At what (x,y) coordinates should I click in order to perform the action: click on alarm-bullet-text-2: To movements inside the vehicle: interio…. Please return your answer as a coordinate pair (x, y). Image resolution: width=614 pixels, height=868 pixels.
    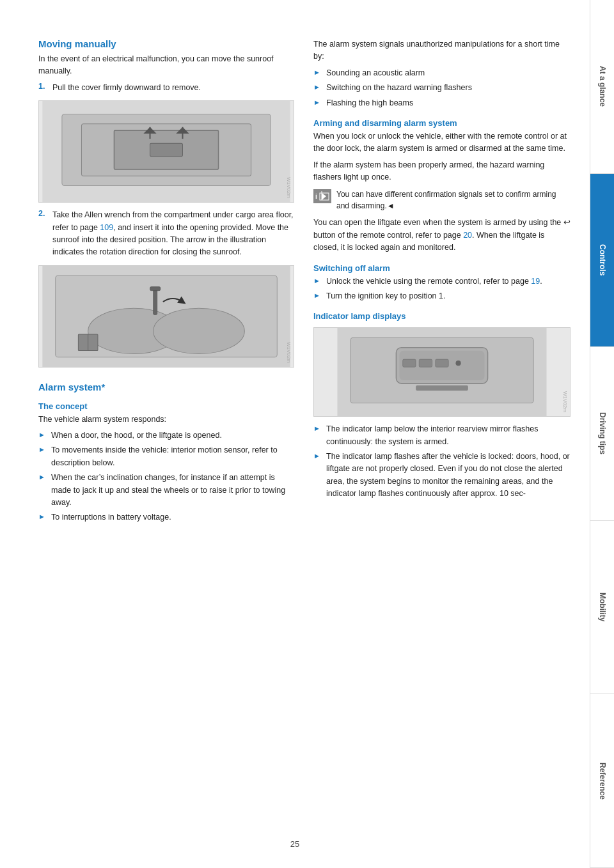
    Looking at the image, I should click on (173, 456).